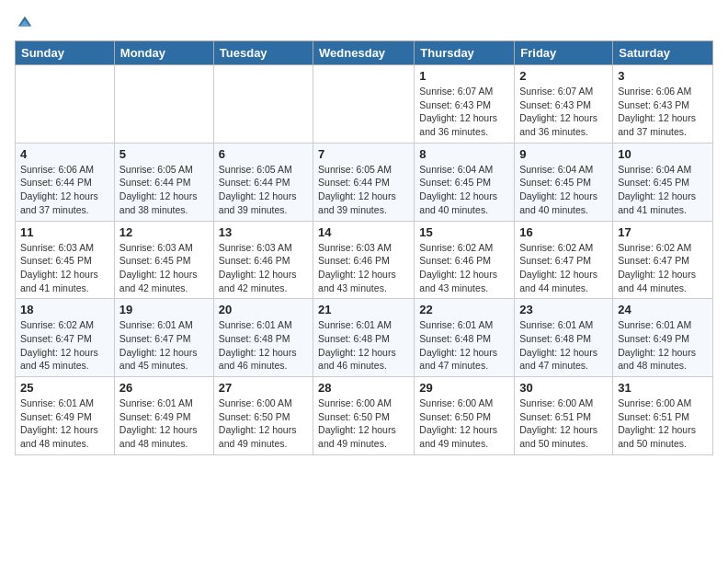 The image size is (728, 563). I want to click on calendar-cell: 8Sunrise: 6:04 AM Sunset: 6:45 PM Daylig…, so click(465, 182).